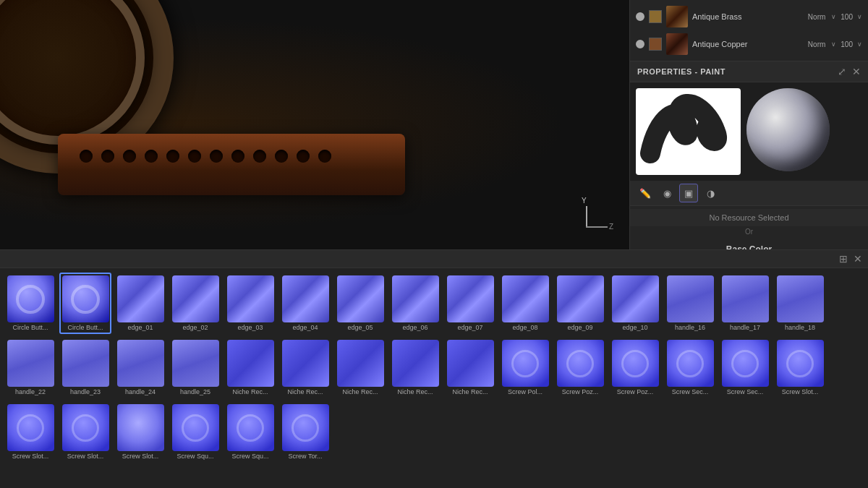 The image size is (868, 488). I want to click on asset-item: edge_08, so click(525, 304).